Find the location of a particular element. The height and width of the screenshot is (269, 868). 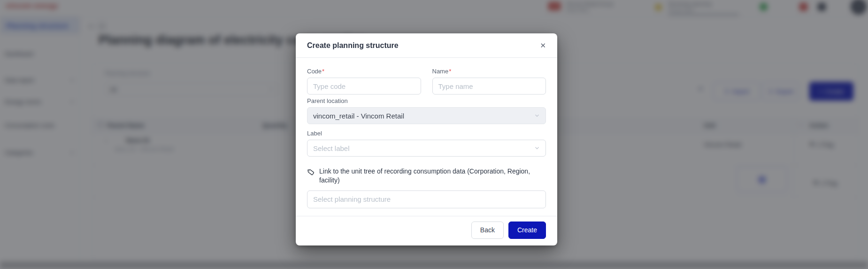

create-button: Create is located at coordinates (527, 230).